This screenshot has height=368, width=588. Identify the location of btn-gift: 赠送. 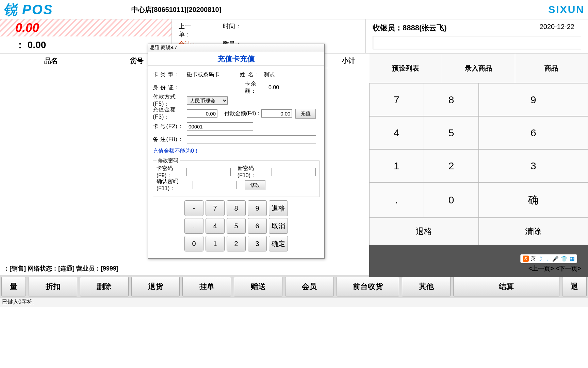
(258, 287).